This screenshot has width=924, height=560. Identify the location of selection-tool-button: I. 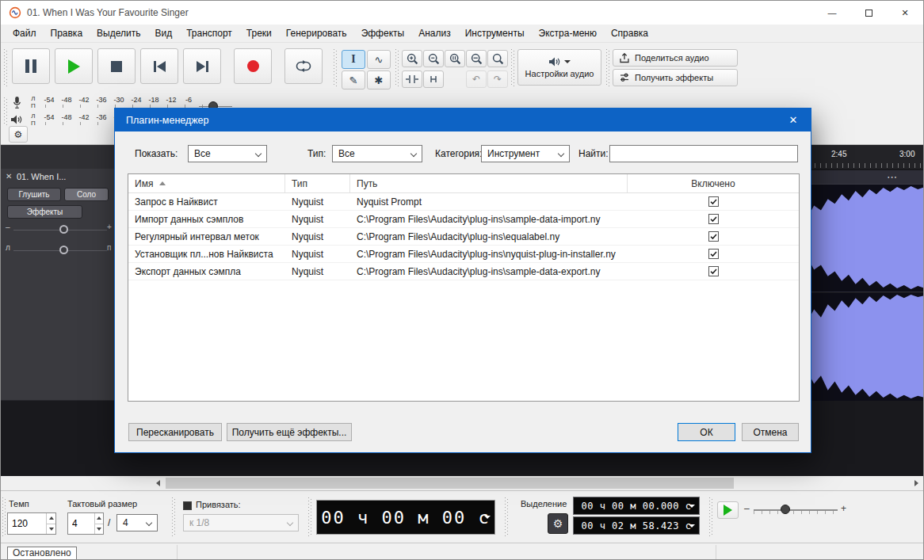
(353, 59).